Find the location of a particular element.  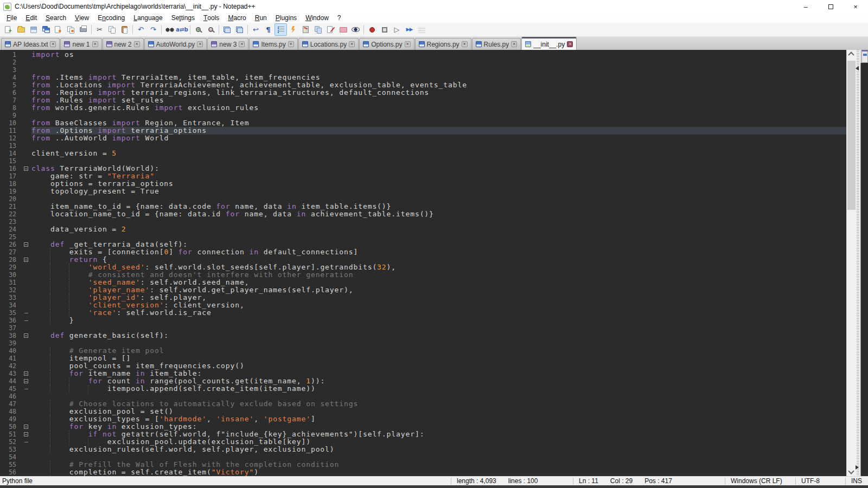

code-line-16: 16class TerrariaWorld(World): is located at coordinates (423, 169).